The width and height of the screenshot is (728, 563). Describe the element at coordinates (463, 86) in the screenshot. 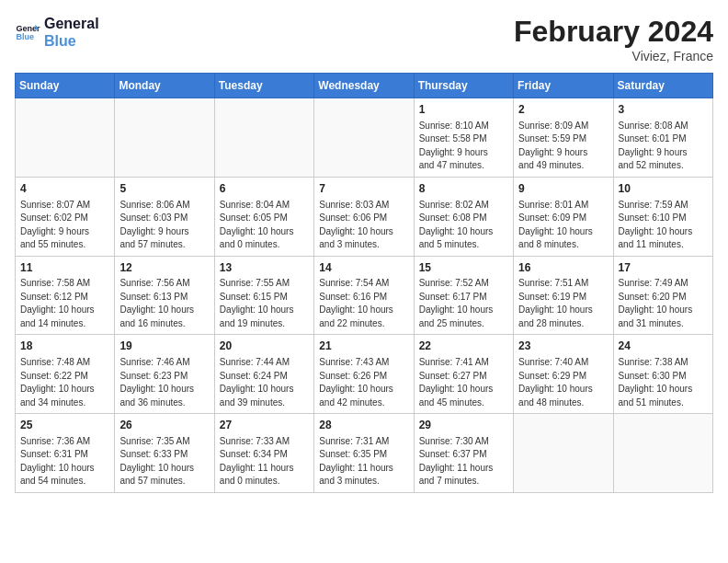

I see `weekday-header-thursday: Thursday` at that location.